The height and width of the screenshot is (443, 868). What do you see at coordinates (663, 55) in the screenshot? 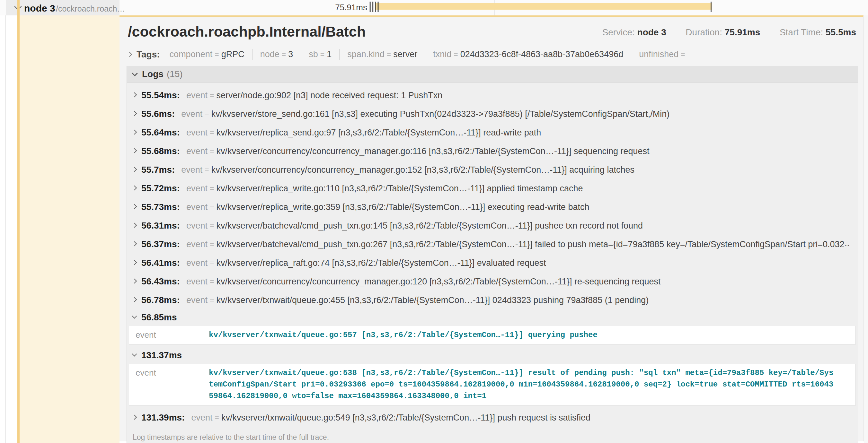
I see `tag-item: unfinished=` at bounding box center [663, 55].